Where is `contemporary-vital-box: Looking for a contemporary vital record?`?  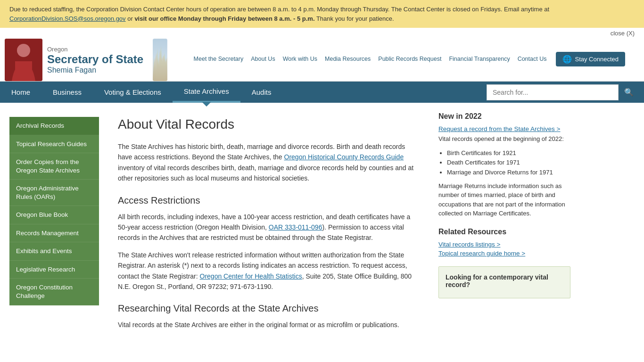
contemporary-vital-box: Looking for a contemporary vital record? is located at coordinates (504, 282).